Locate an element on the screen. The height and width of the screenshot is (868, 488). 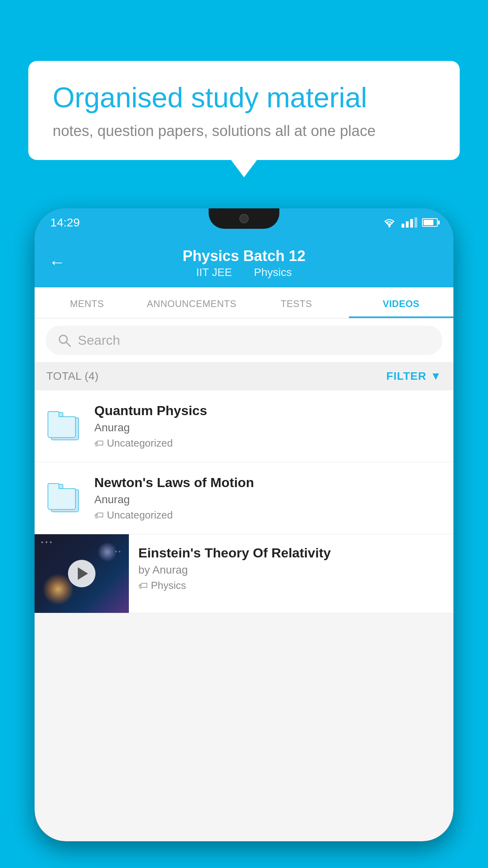
filter-bar: TOTAL (4) FILTER ▼ is located at coordinates (244, 376).